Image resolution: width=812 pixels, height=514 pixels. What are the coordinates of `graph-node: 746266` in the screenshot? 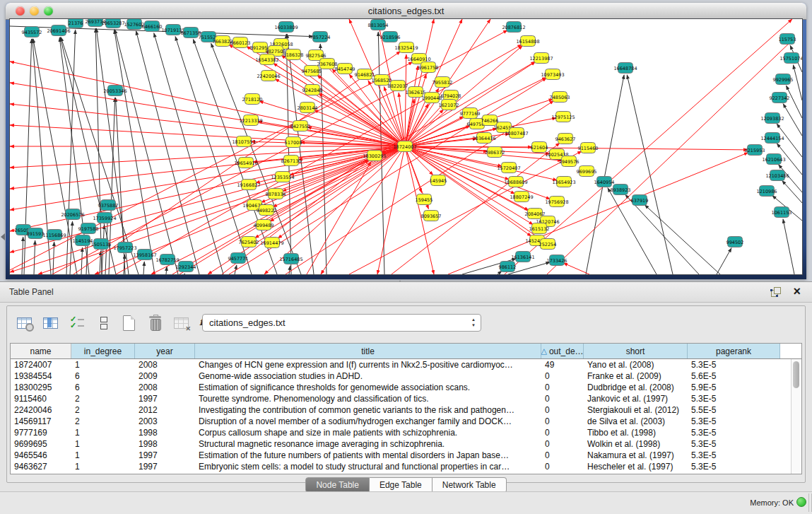 It's located at (490, 120).